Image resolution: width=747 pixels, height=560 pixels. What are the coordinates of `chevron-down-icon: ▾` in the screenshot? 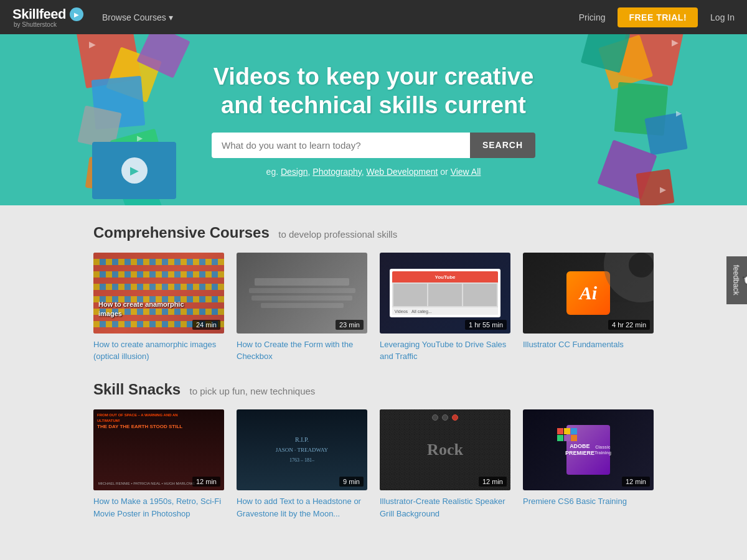 It's located at (171, 17).